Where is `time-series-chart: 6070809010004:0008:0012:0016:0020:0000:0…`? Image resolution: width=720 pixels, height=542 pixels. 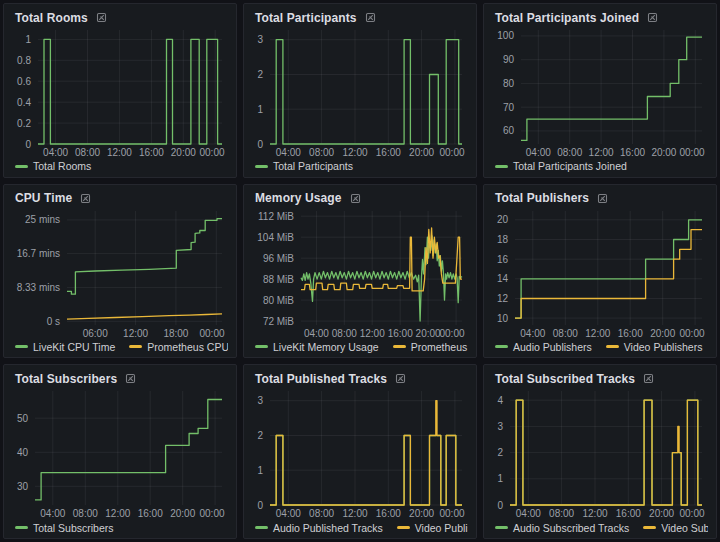 time-series-chart: 6070809010004:0008:0012:0016:0020:0000:0… is located at coordinates (600, 92).